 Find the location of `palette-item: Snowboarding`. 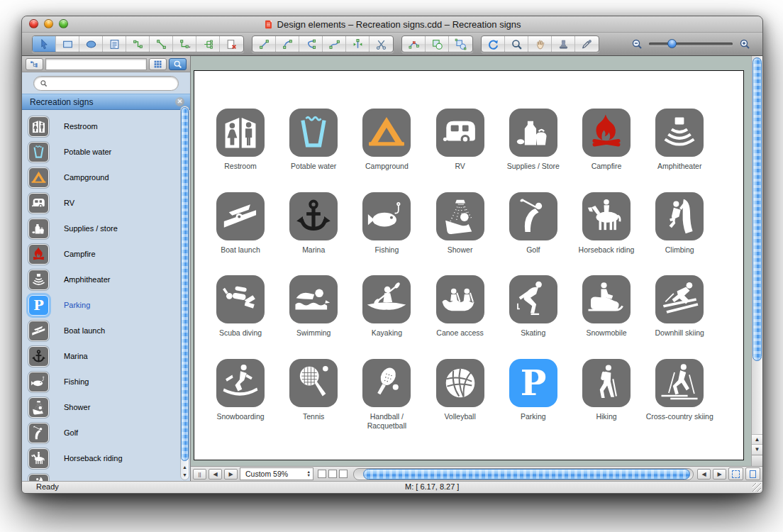

palette-item: Snowboarding is located at coordinates (240, 390).